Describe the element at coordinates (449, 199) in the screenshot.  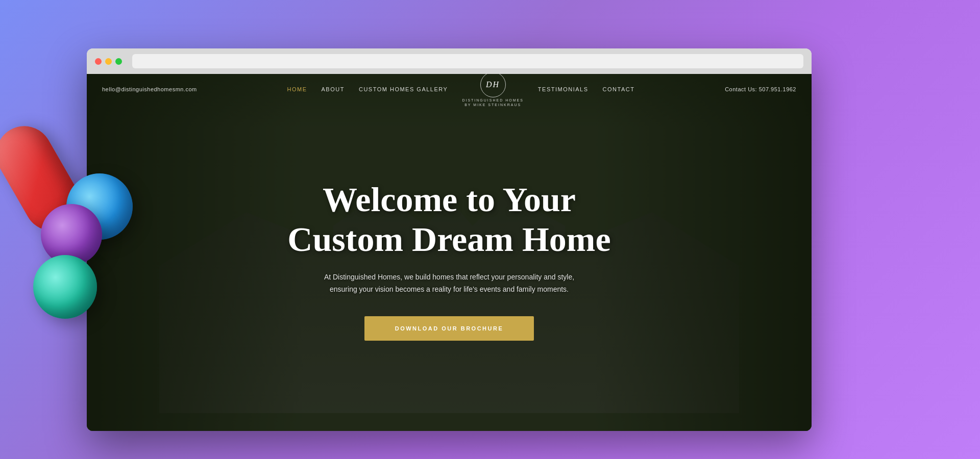
I see `hero-title-line1: Welcome to Your` at that location.